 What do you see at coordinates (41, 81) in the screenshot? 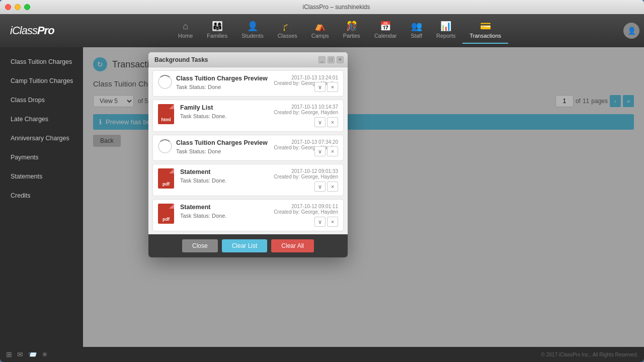
I see `sidebar-item-camp-tuition: Camp Tuition Charges` at bounding box center [41, 81].